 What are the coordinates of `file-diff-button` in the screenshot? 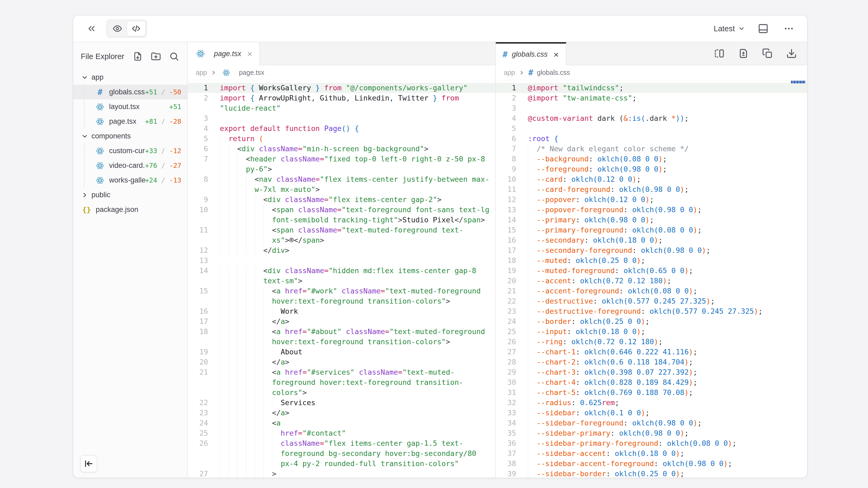 It's located at (743, 53).